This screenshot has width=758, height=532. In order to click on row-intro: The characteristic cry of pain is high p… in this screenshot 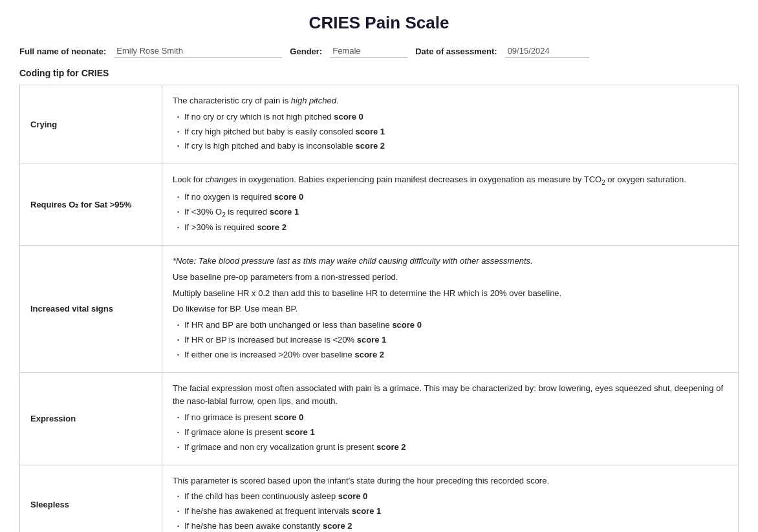, I will do `click(450, 101)`.